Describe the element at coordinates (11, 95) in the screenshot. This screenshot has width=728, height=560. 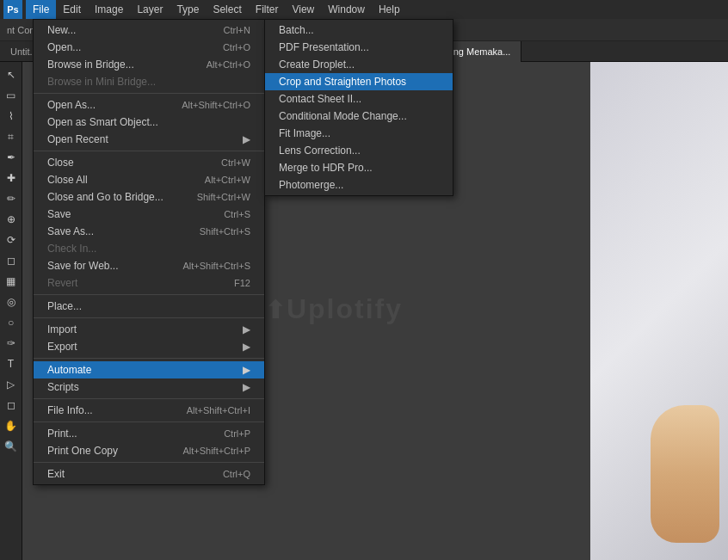
I see `tool-select: ▭` at that location.